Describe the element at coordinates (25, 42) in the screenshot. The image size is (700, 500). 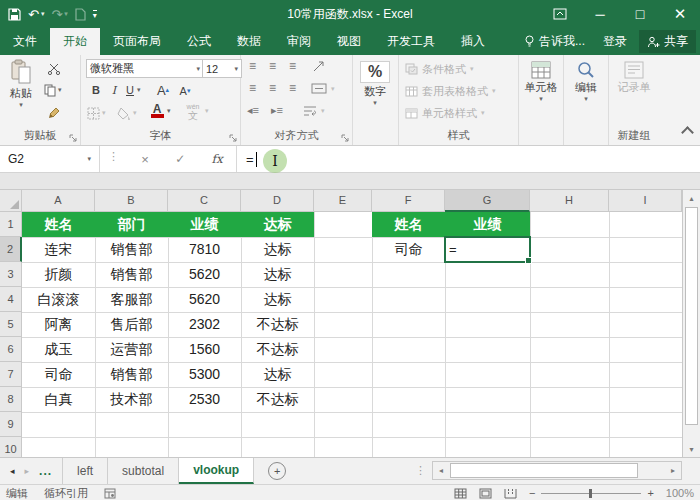
I see `tab-file: 文件` at that location.